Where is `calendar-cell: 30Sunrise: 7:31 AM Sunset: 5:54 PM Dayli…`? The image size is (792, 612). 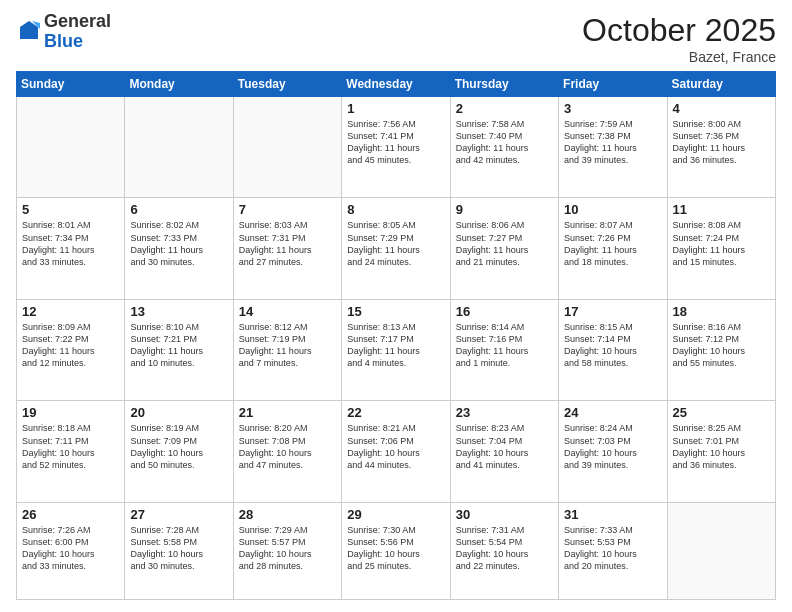
calendar-cell: 30Sunrise: 7:31 AM Sunset: 5:54 PM Dayli… is located at coordinates (504, 550).